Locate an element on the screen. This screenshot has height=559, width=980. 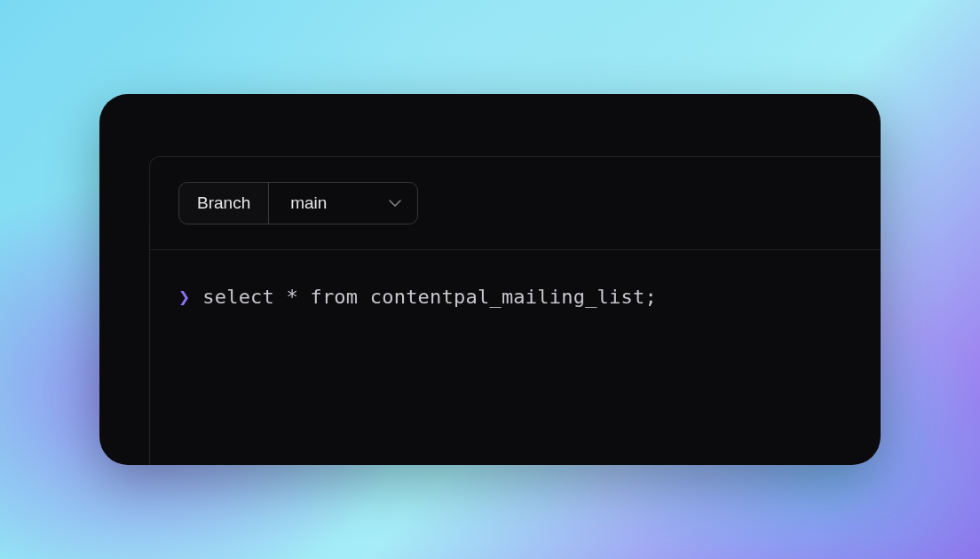
branch-label-text: Branch is located at coordinates (224, 202).